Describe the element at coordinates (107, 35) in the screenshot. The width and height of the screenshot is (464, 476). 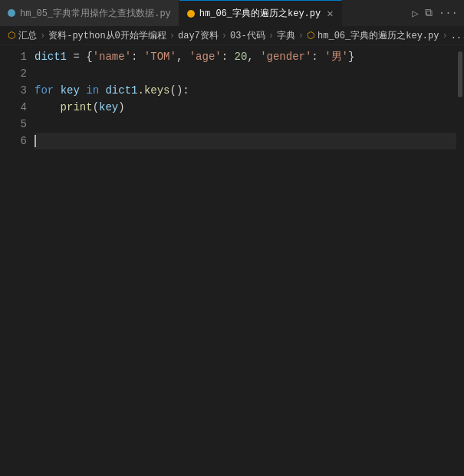
I see `breadcrumb-part-2: 资料-python从0开始学编程` at that location.